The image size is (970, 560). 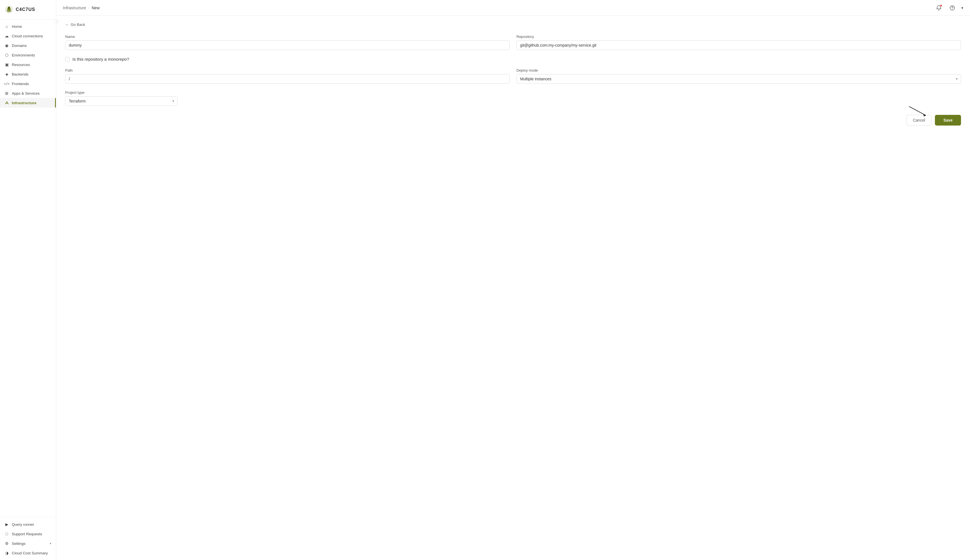 I want to click on sidebar-item-apps-services-label: Apps & Services, so click(x=26, y=93).